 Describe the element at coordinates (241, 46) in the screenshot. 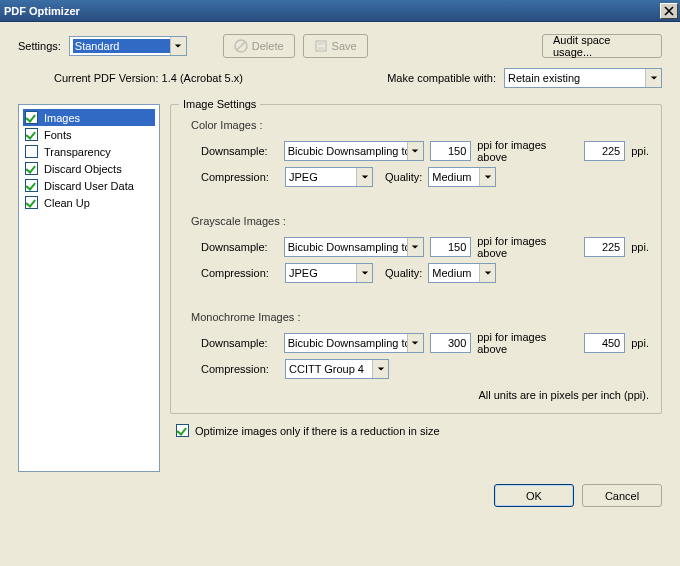

I see `delete-icon` at that location.